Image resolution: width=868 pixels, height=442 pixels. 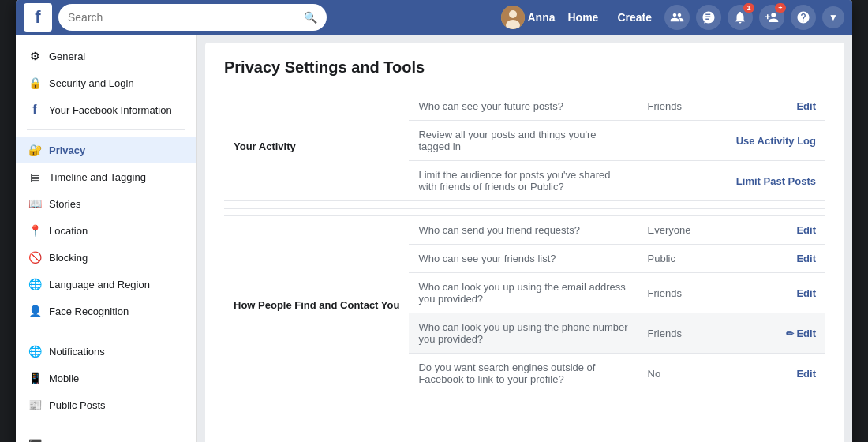 What do you see at coordinates (513, 17) in the screenshot?
I see `avatar` at bounding box center [513, 17].